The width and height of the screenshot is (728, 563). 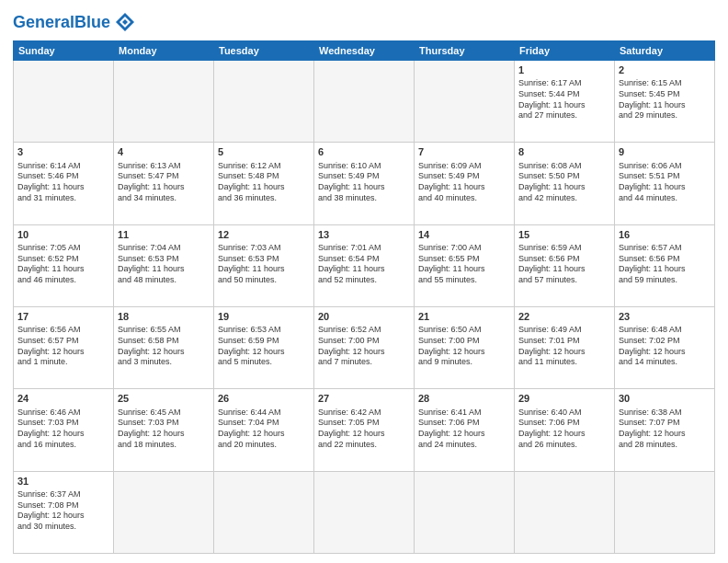 I want to click on calendar-cell: 30Sunrise: 6:38 AM Sunset: 7:07 PM Dayli…, so click(x=665, y=431).